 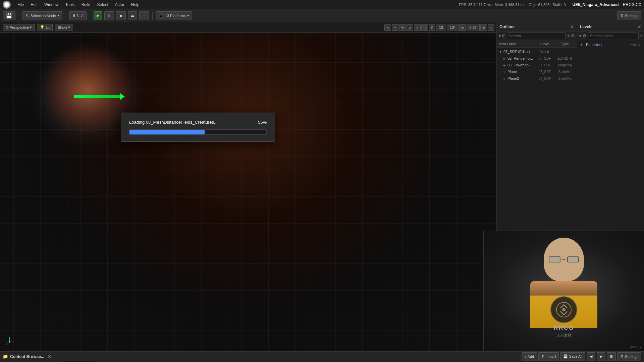 What do you see at coordinates (568, 36) in the screenshot?
I see `add-icon: +` at bounding box center [568, 36].